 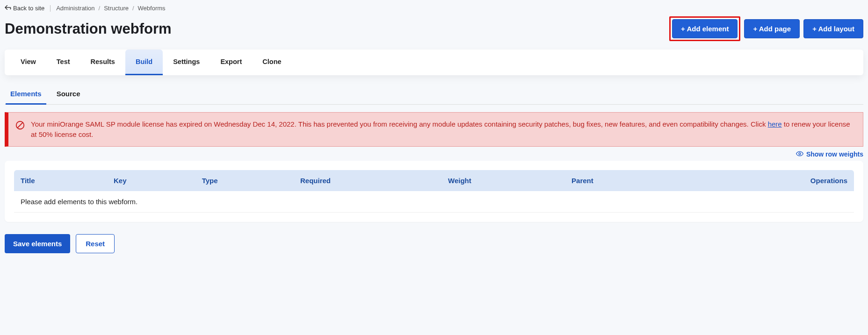 I want to click on prohibited-icon, so click(x=20, y=127).